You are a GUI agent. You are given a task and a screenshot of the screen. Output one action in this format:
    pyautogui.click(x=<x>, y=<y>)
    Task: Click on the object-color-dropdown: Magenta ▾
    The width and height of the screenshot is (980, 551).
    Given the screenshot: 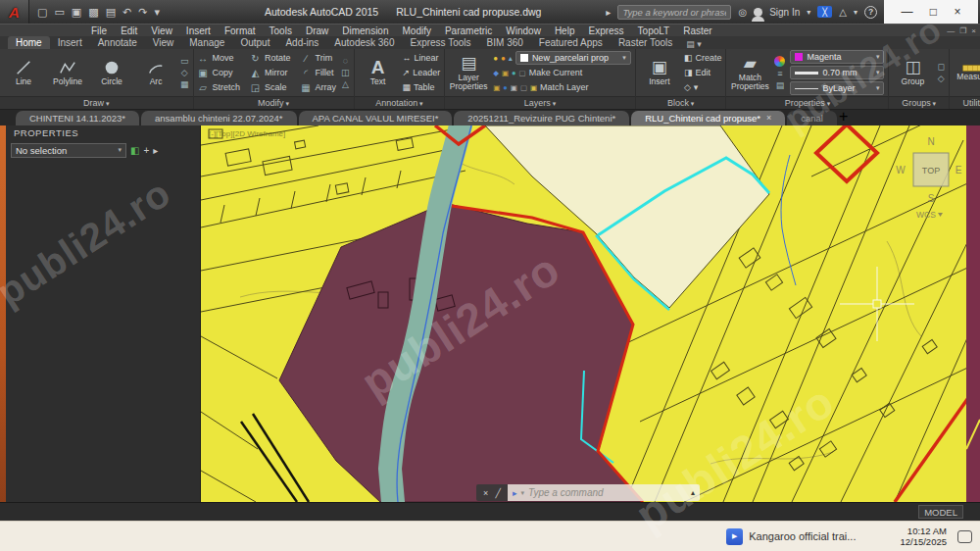 What is the action you would take?
    pyautogui.click(x=837, y=57)
    